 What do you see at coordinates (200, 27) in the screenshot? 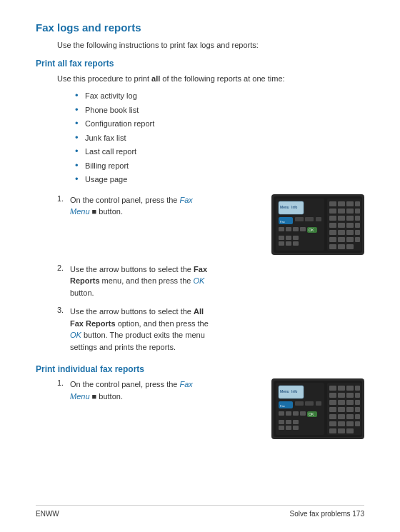
I see `section-title: Fax logs and reports` at bounding box center [200, 27].